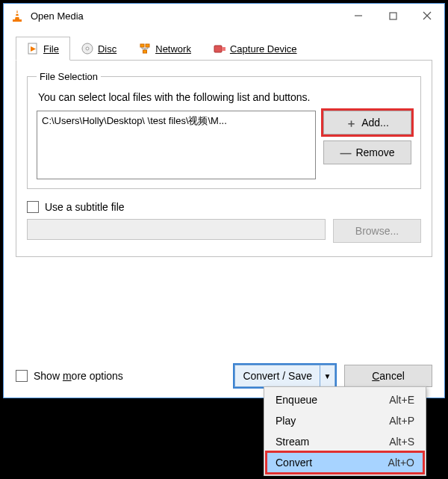 This screenshot has width=448, height=479. I want to click on menu-shortcut: Alt+E, so click(402, 400).